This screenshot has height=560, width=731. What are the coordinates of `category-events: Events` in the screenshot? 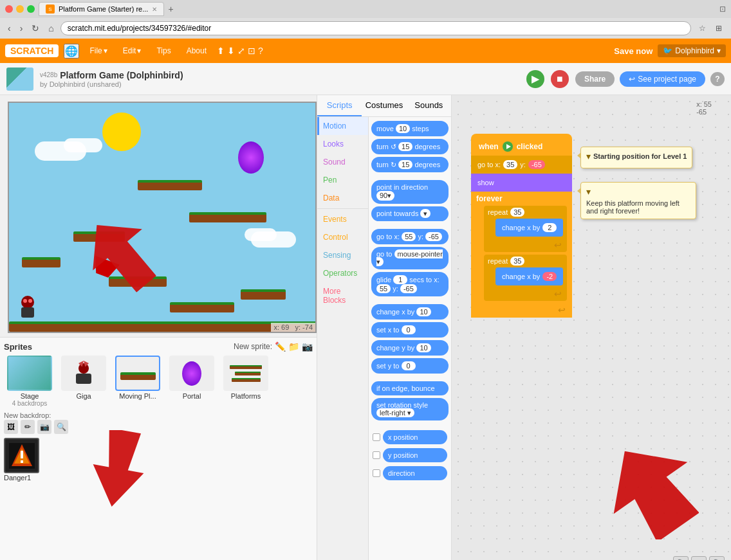 It's located at (342, 219).